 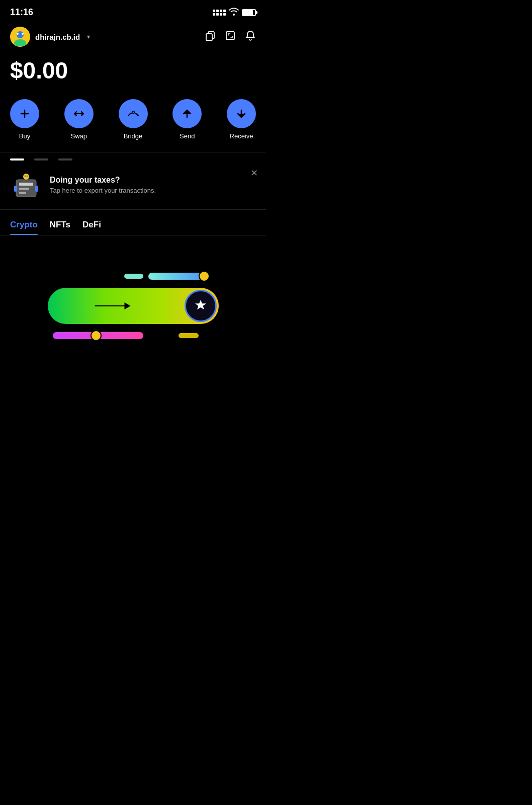 I want to click on bridge-circle, so click(x=133, y=114).